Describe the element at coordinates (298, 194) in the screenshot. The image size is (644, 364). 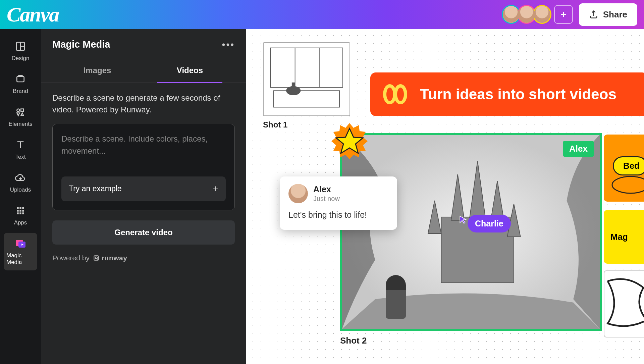
I see `comment-avatar` at that location.